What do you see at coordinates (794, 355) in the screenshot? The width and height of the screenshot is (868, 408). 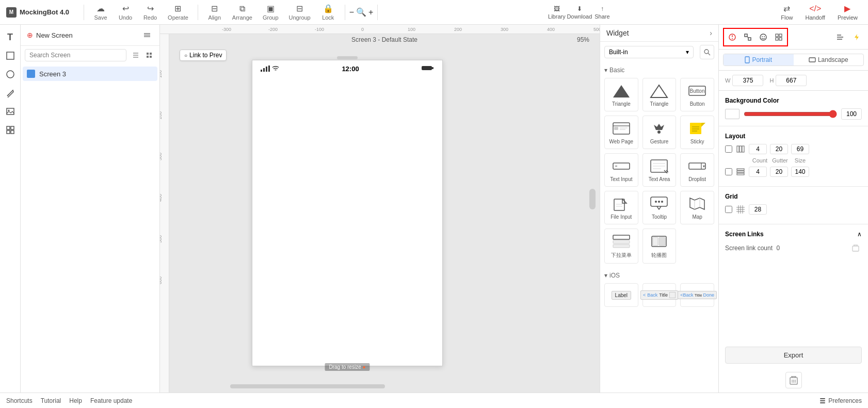 I see `export-button: Export` at bounding box center [794, 355].